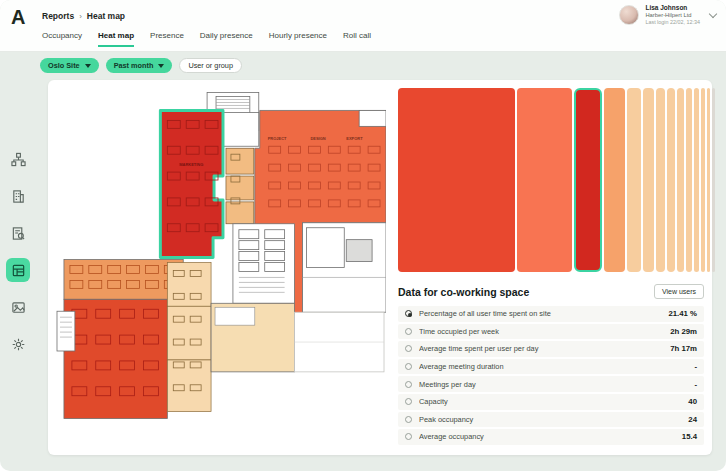 The image size is (726, 471). What do you see at coordinates (357, 39) in the screenshot?
I see `tab-roll-call: Roll call` at bounding box center [357, 39].